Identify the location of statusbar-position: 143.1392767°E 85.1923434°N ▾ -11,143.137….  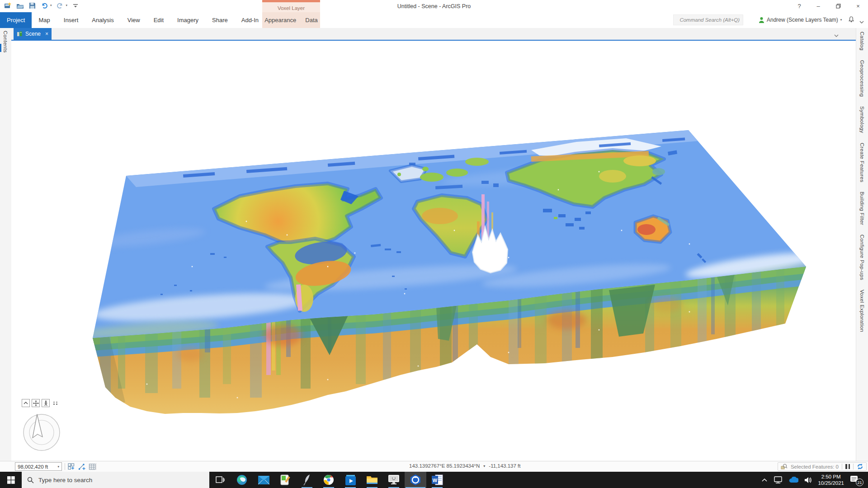
(465, 466).